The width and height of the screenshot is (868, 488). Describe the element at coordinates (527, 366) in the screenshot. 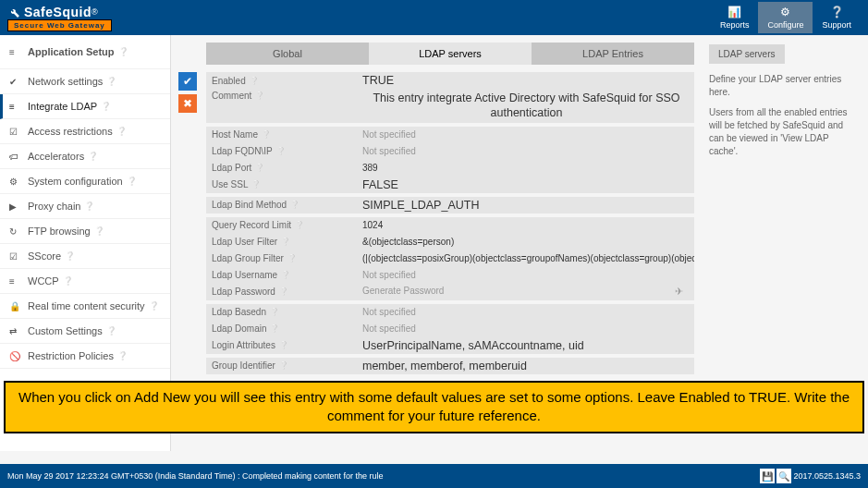

I see `field-value-grp-id: member, memberof, memberuid` at that location.